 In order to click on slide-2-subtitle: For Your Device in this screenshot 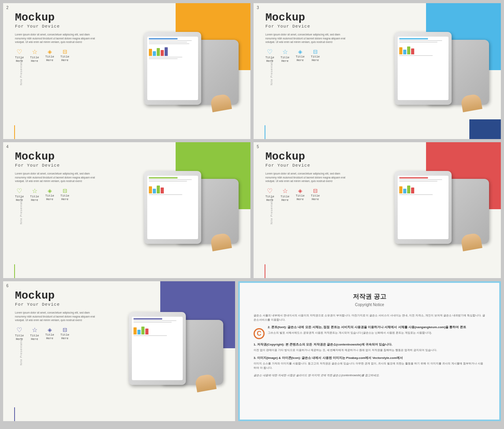, I will do `click(58, 26)`.